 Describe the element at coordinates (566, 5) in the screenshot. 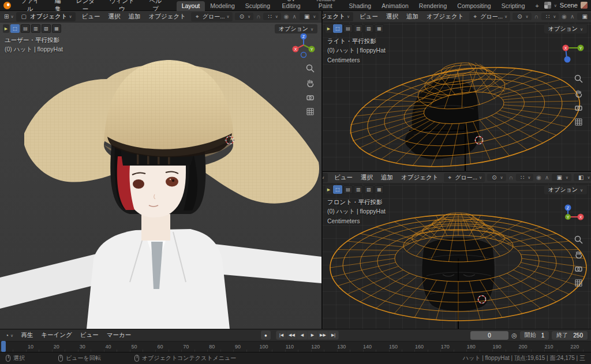

I see `scene-selector: ∨ Scene` at that location.